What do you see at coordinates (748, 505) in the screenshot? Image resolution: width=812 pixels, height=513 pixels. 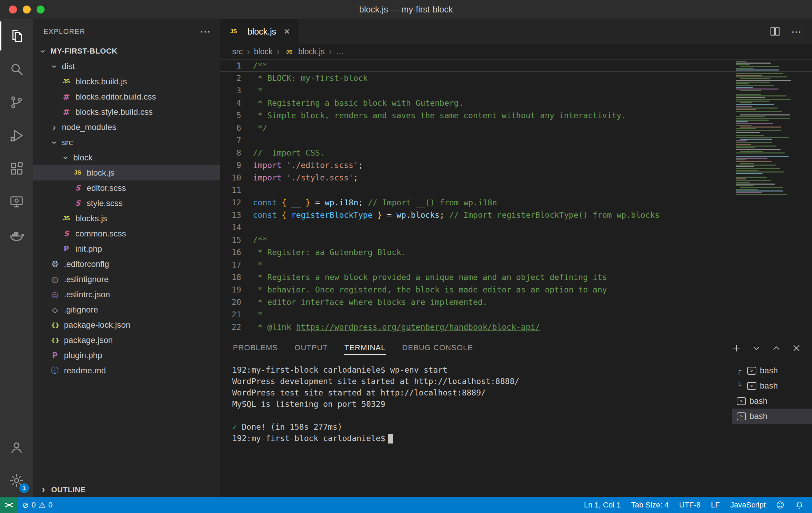 I see `language-mode: JavaScript` at bounding box center [748, 505].